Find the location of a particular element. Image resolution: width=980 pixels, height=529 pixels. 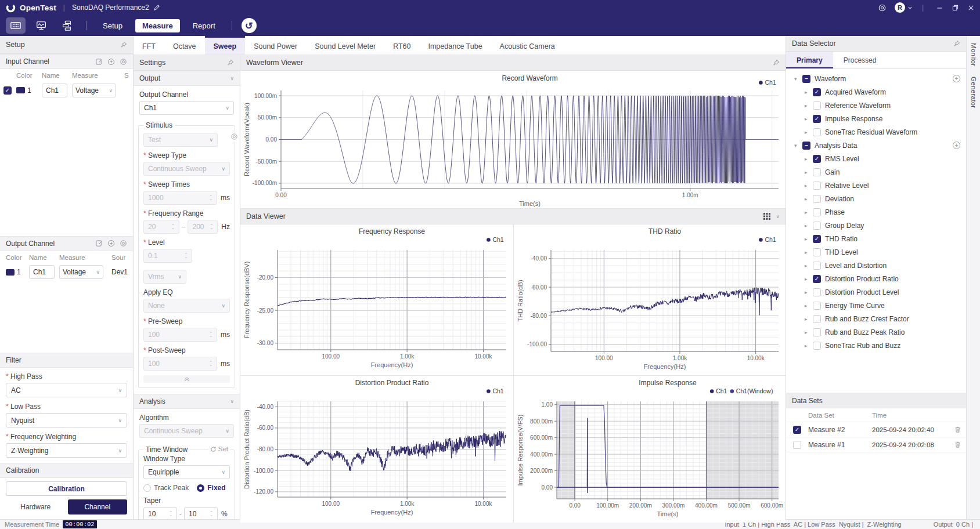

output-measure-select: Voltage∨ is located at coordinates (81, 272).